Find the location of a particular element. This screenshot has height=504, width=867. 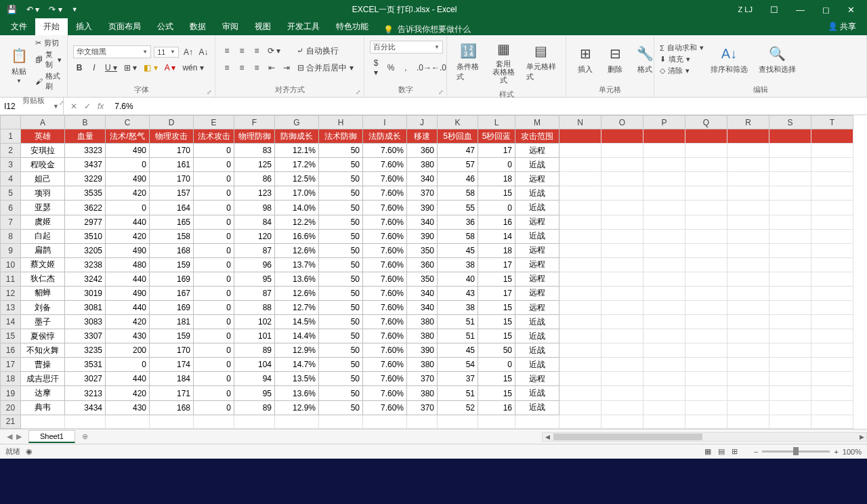

clear-button: ◇ 清除 ▾ is located at coordinates (681, 70).